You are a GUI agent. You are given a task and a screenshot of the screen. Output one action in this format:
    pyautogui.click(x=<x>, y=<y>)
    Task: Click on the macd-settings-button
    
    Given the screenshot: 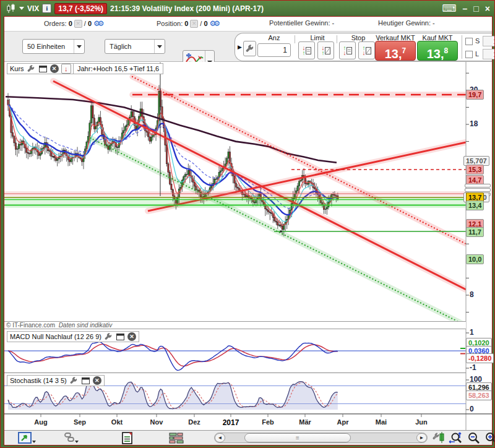 What is the action you would take?
    pyautogui.click(x=109, y=337)
    